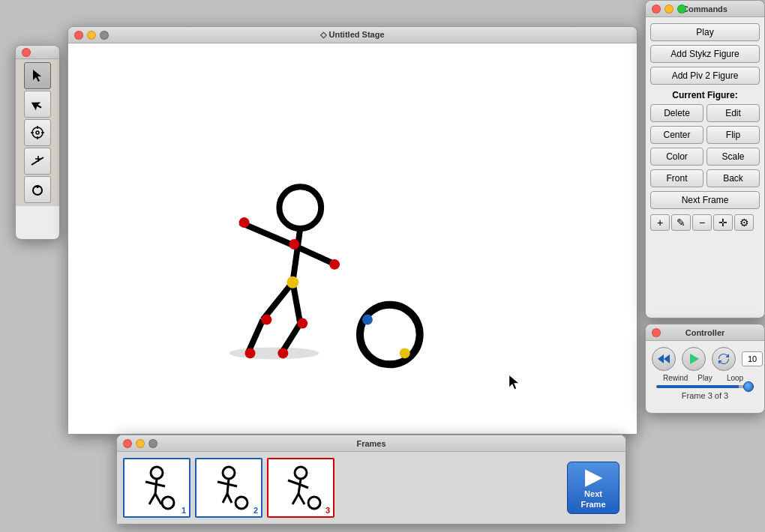 The height and width of the screenshot is (532, 765). What do you see at coordinates (352, 34) in the screenshot?
I see `stage-title: ◇ Untitled Stage` at bounding box center [352, 34].